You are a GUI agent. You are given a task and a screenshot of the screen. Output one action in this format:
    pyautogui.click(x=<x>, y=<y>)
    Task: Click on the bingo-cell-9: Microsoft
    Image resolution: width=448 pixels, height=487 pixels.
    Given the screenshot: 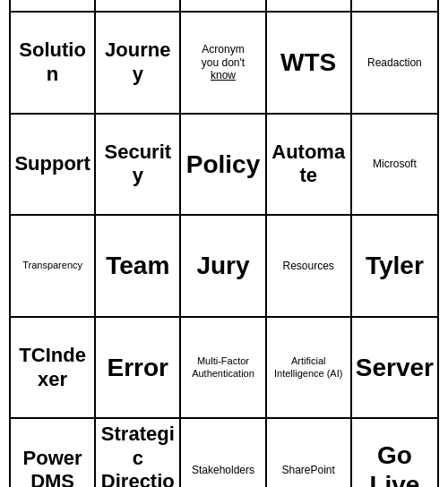 What is the action you would take?
    pyautogui.click(x=394, y=166)
    